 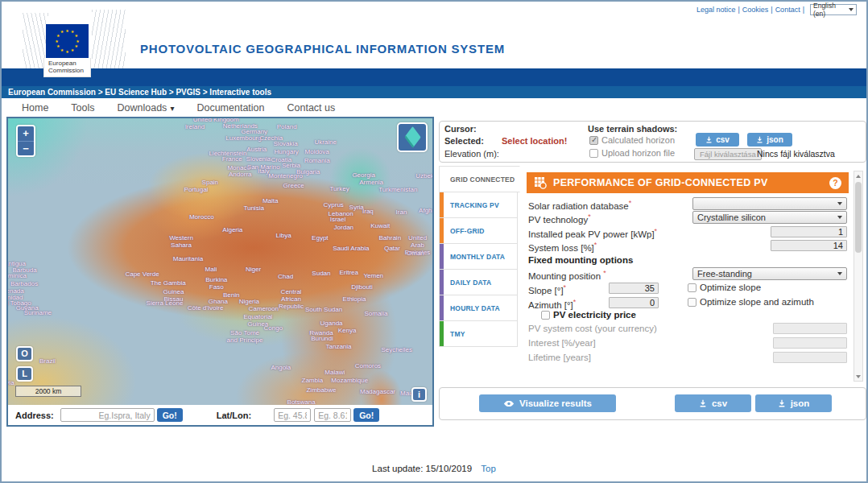 What do you see at coordinates (206, 308) in the screenshot?
I see `map-country-label: Côte d'Ivoire` at bounding box center [206, 308].